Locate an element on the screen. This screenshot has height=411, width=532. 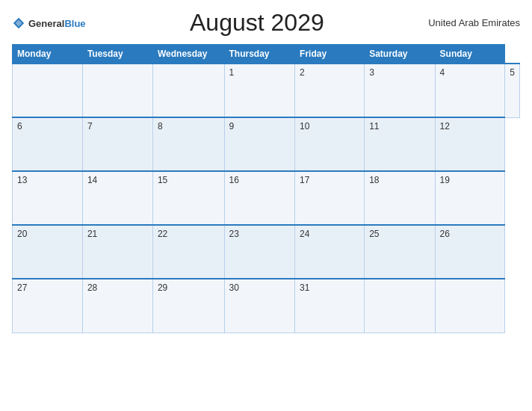
header-monday: Monday is located at coordinates (48, 55).